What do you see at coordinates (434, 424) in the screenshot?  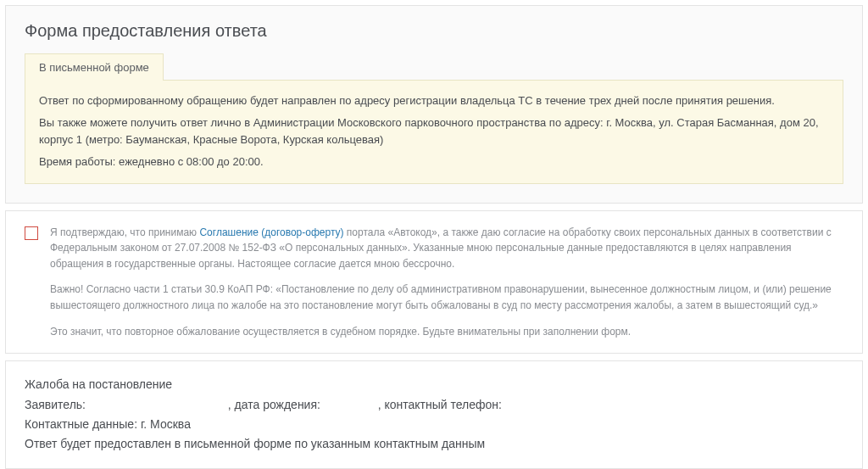 I see `summary-contacts-row: Контактные данные: г. Москва` at bounding box center [434, 424].